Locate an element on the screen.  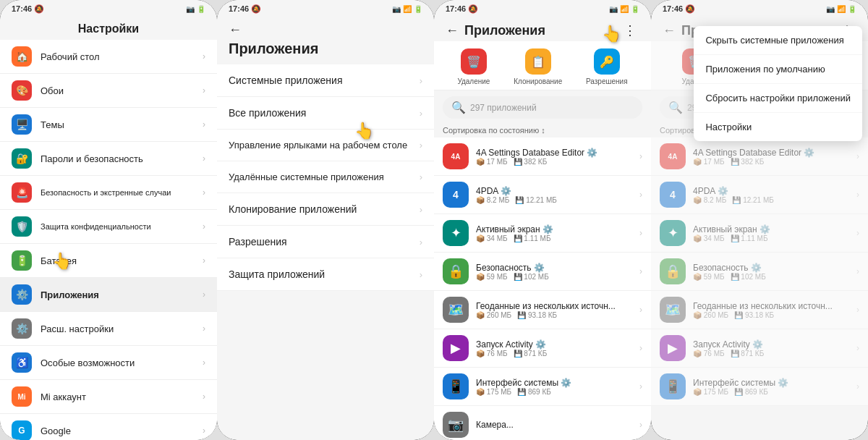
accessibility-label: Особые возможности is located at coordinates (122, 363).